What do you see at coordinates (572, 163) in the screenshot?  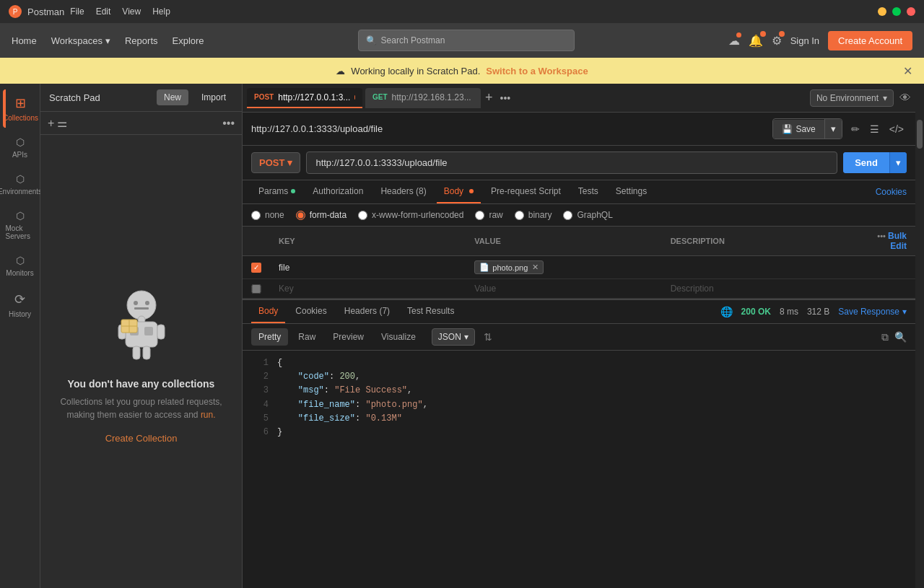 I see `url-input` at bounding box center [572, 163].